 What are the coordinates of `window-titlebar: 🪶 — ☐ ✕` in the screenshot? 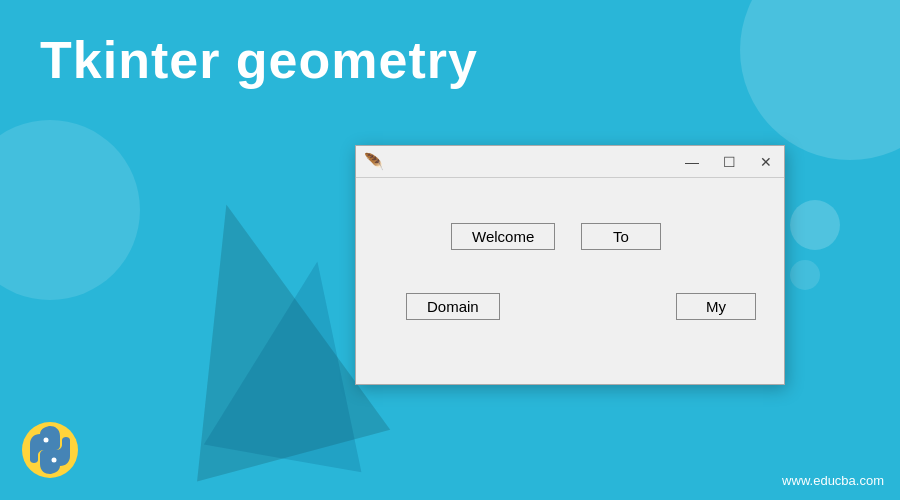 It's located at (570, 162).